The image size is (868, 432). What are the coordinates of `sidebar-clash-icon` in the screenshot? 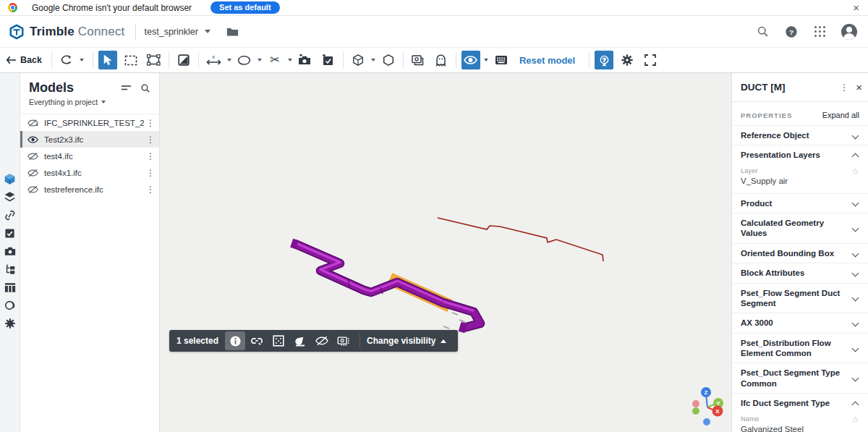 It's located at (10, 305).